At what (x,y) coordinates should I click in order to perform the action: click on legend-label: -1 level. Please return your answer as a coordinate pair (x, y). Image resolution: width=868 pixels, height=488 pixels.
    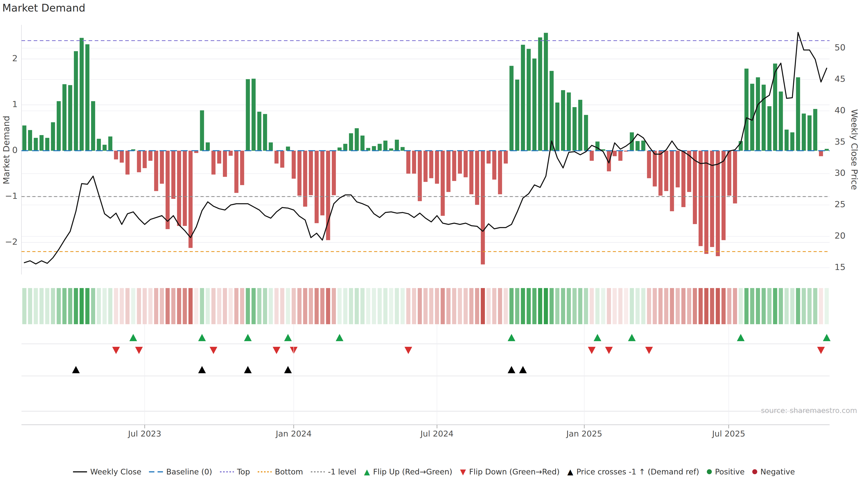
    Looking at the image, I should click on (342, 471).